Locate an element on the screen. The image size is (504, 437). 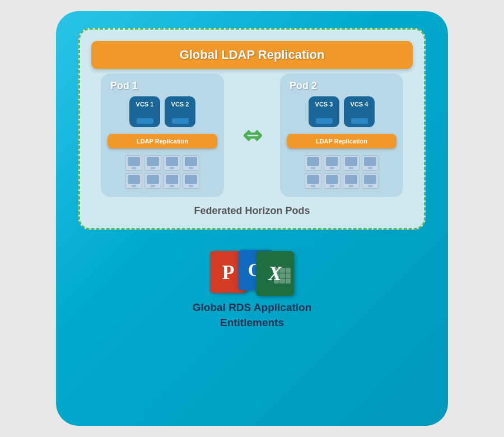
vcs4-label: VCS 4 is located at coordinates (360, 104).